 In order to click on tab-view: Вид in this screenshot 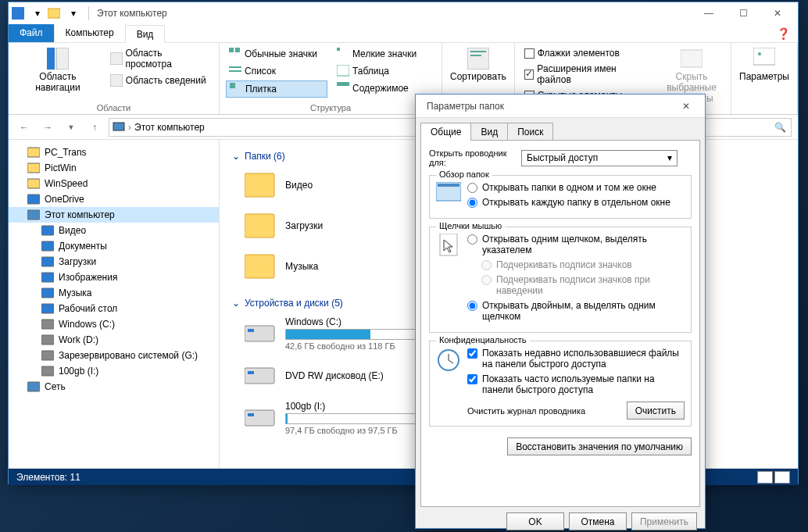, I will do `click(145, 34)`.